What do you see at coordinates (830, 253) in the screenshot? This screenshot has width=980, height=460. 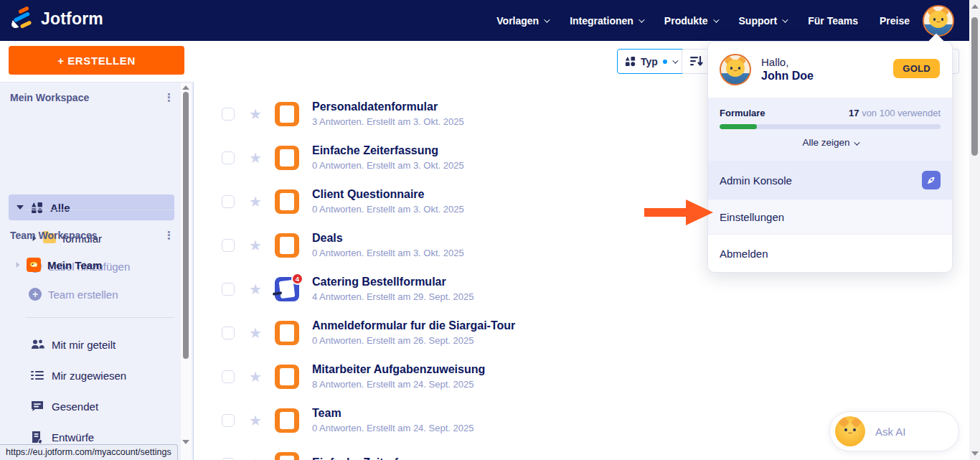 I see `menu-item-abmelden: Abmelden` at bounding box center [830, 253].